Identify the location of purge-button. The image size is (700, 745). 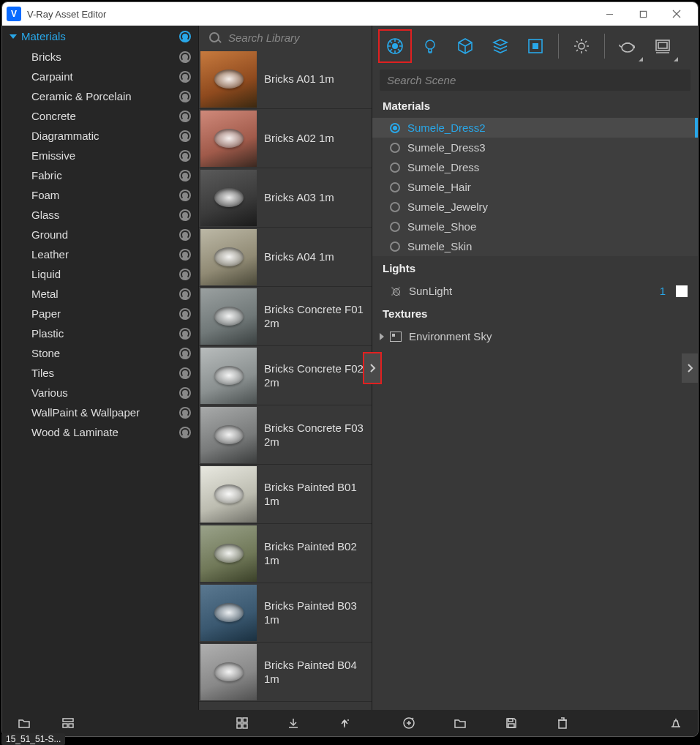
(676, 723).